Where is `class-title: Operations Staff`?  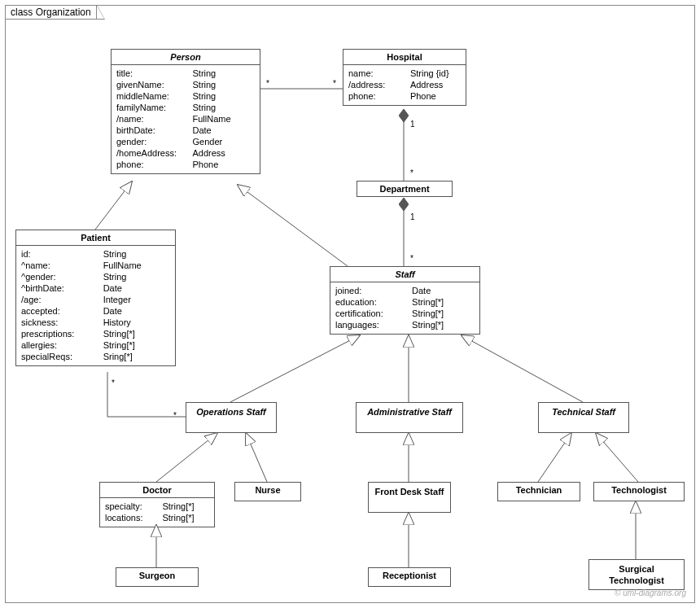 class-title: Operations Staff is located at coordinates (231, 412).